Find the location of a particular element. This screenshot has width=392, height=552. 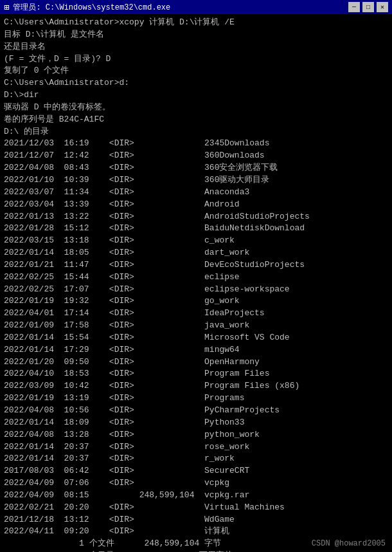

terminal-line: 2022/04/08 10:56 <DIR> PyCharmProjects is located at coordinates (196, 410).